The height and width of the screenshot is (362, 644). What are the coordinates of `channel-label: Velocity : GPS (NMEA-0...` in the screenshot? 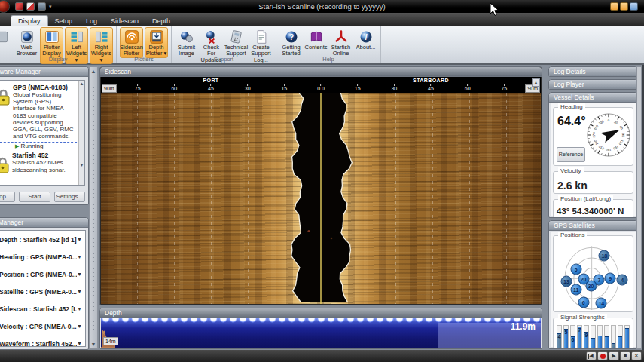 It's located at (38, 327).